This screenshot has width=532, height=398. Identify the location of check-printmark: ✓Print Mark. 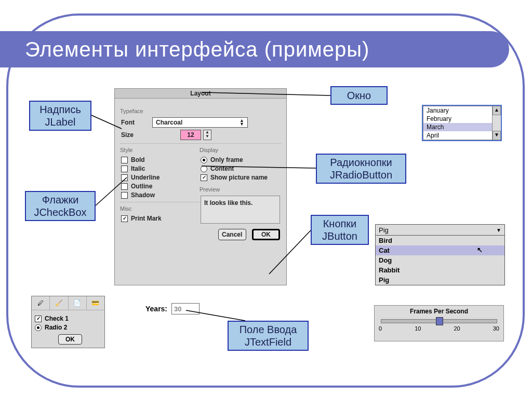
(161, 218).